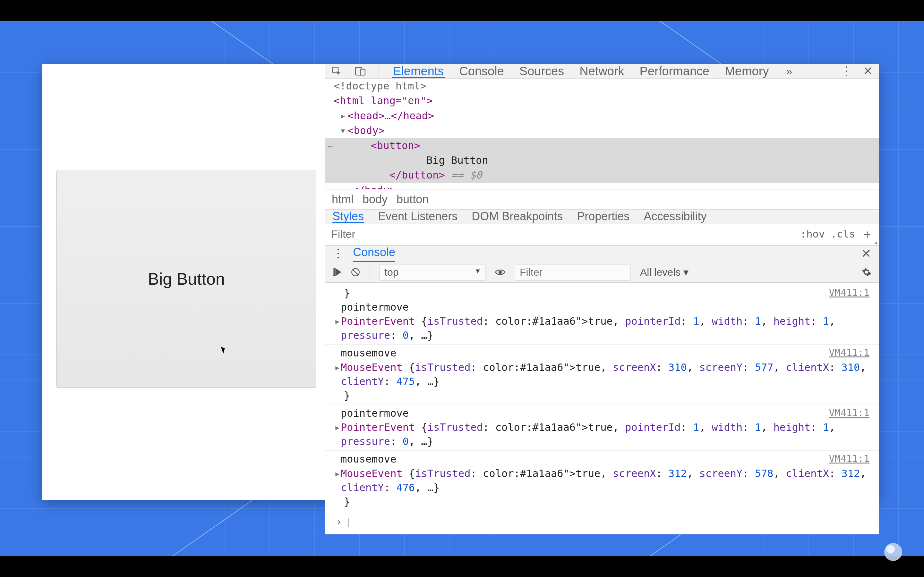 The height and width of the screenshot is (577, 924). Describe the element at coordinates (602, 160) in the screenshot. I see `dom-selected-node: ⋯ <button> Big Button </button> == $0` at that location.